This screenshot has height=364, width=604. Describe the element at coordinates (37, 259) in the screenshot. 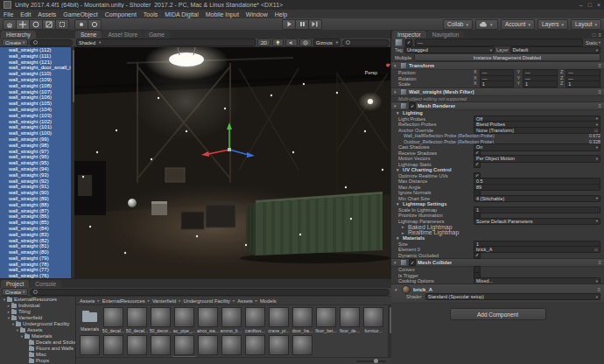

I see `hierarchy-item: wall_straight (79)` at that location.